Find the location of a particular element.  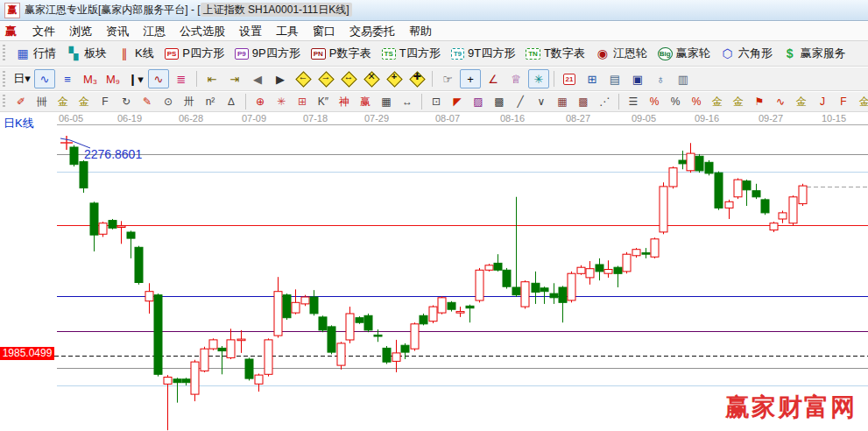

fan-box-purple-tool: ▨ is located at coordinates (478, 102).